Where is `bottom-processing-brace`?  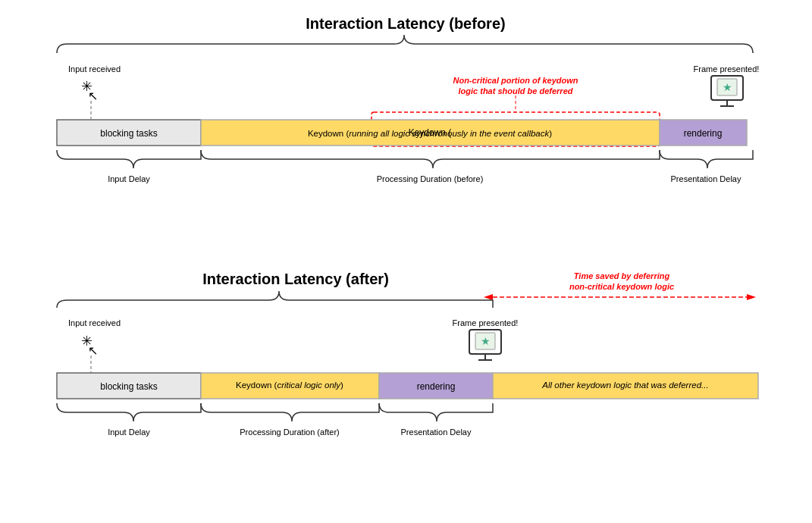
bottom-processing-brace is located at coordinates (290, 412).